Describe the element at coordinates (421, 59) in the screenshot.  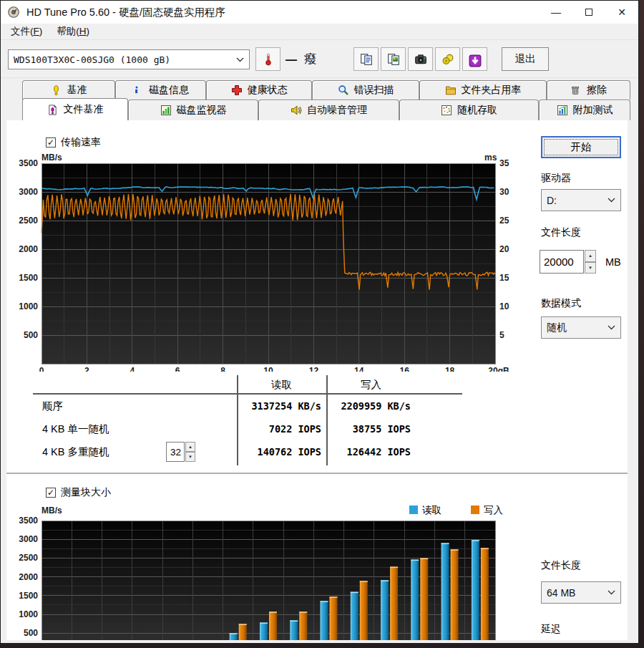
I see `camera-icon` at that location.